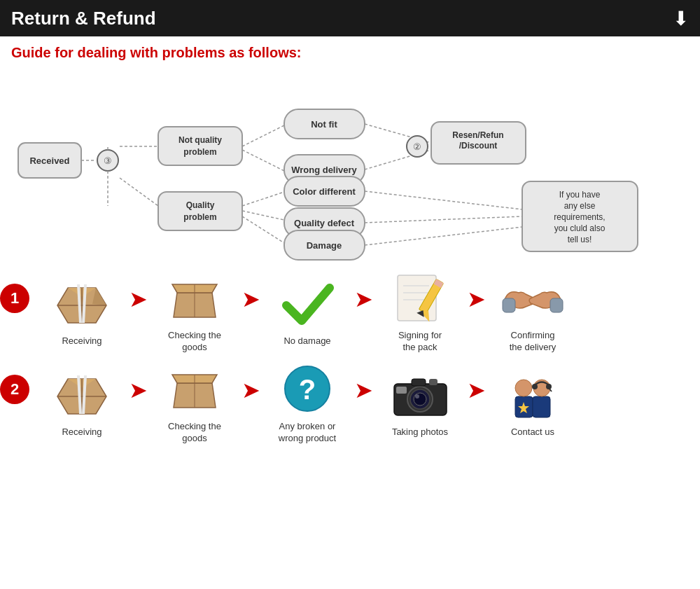 This screenshot has width=700, height=589. I want to click on subtitle: Guide for dealing with problems as follo…, so click(350, 52).